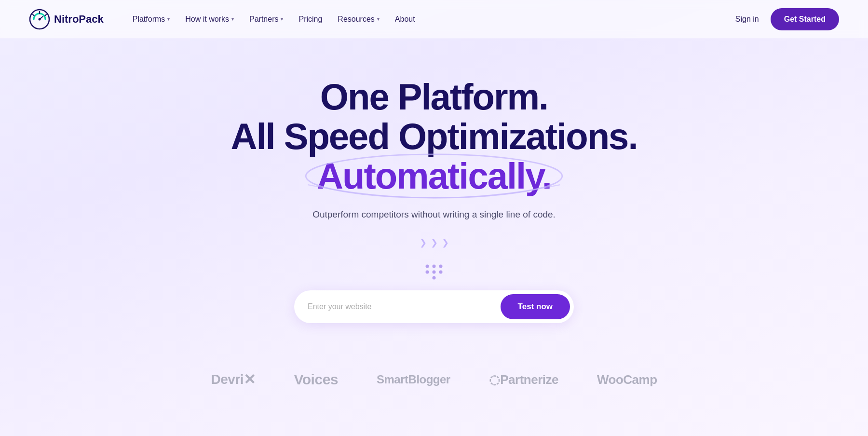 This screenshot has width=868, height=436. What do you see at coordinates (524, 380) in the screenshot?
I see `partner-logo-partnerize: ◌Partnerize` at bounding box center [524, 380].